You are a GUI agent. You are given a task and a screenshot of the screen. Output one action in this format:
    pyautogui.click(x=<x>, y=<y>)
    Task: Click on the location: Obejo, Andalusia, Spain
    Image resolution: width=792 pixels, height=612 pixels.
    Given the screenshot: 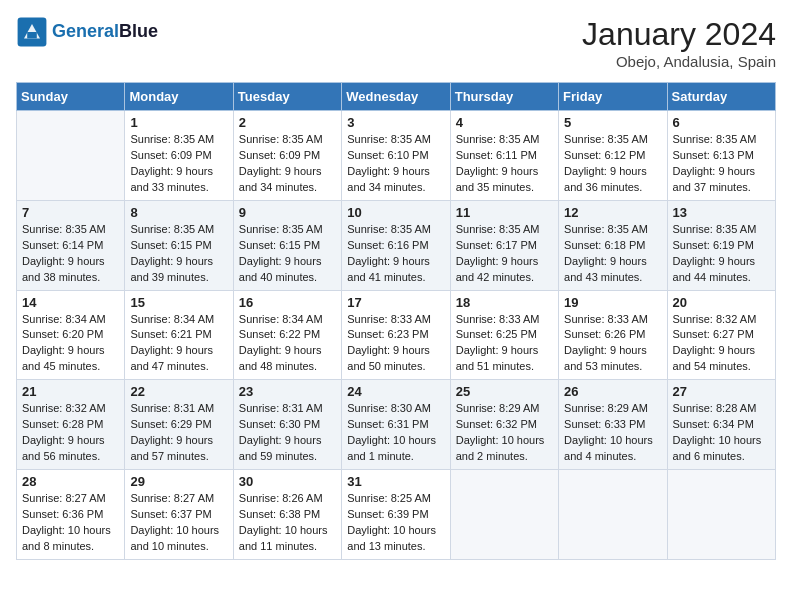 What is the action you would take?
    pyautogui.click(x=679, y=62)
    